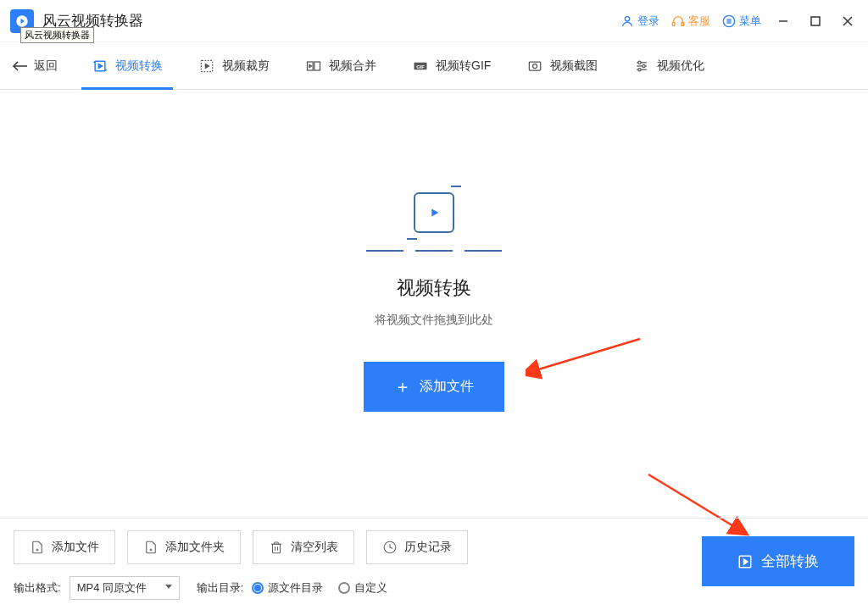  What do you see at coordinates (434, 320) in the screenshot?
I see `hero-hint: 将视频文件拖拽到此处` at bounding box center [434, 320].